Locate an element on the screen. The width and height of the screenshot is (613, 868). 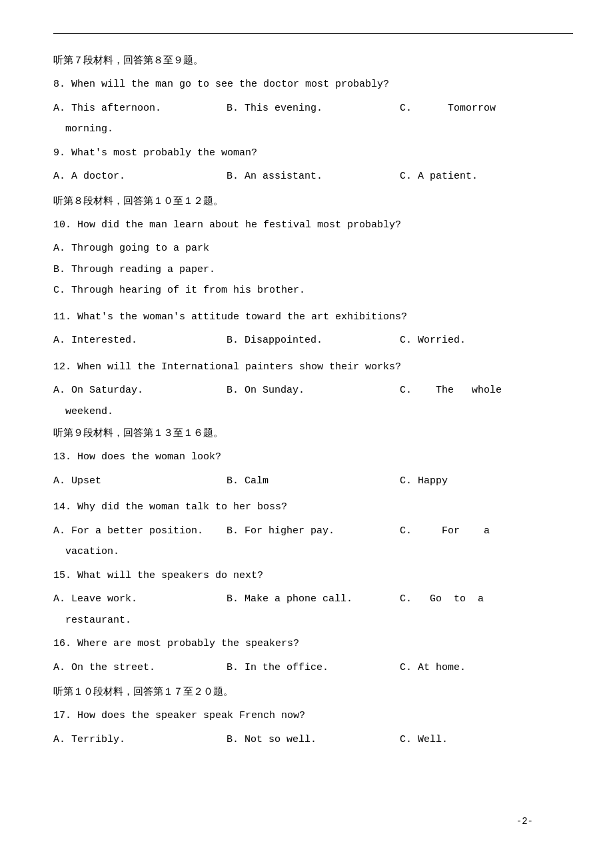
question-16: 16. Where are most probably the speakers… is located at coordinates (313, 644).